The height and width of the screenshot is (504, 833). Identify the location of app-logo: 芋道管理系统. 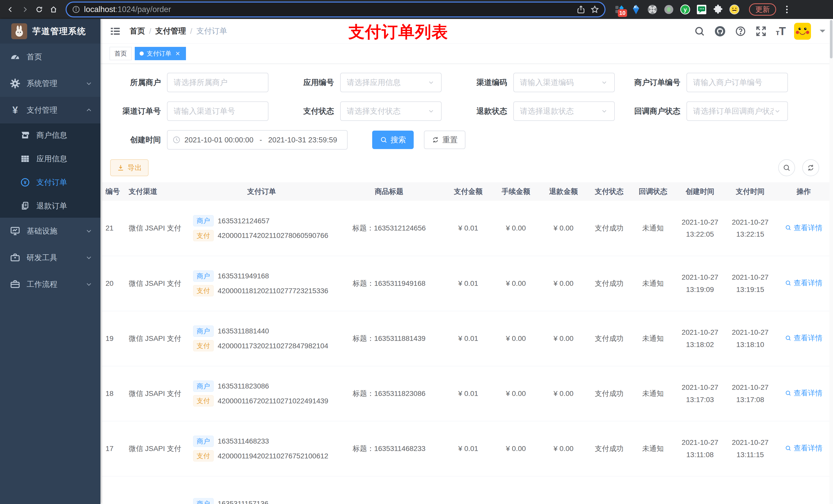
(50, 31).